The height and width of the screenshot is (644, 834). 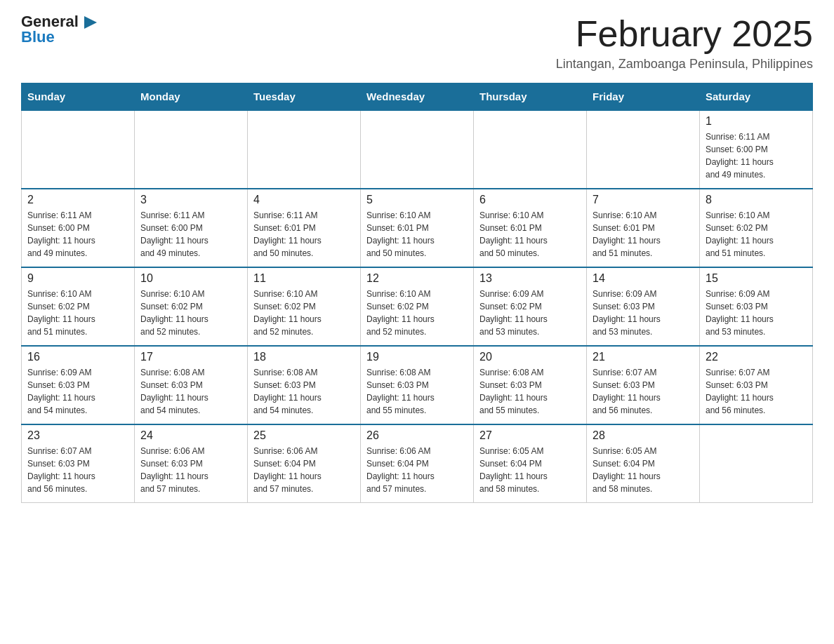 What do you see at coordinates (78, 279) in the screenshot?
I see `day-number: 9` at bounding box center [78, 279].